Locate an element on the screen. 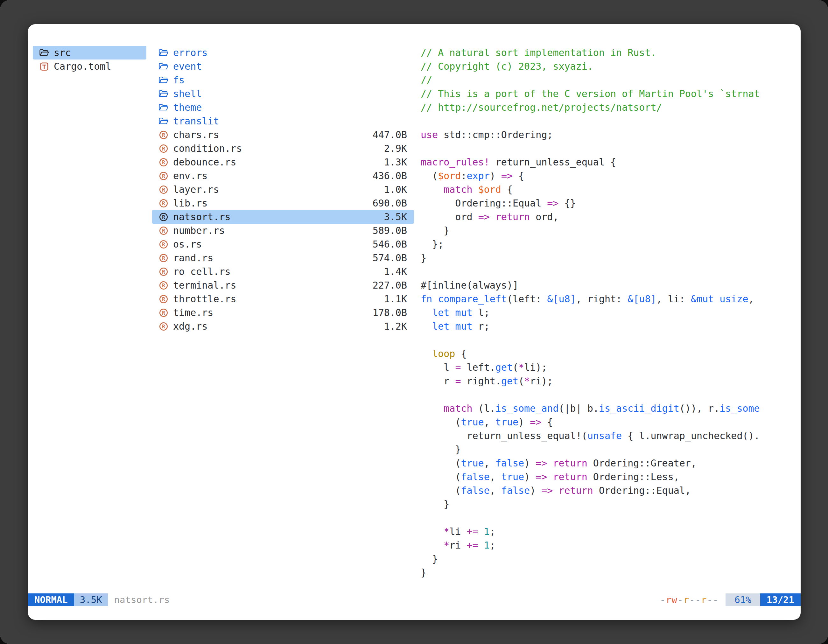  file-row: Rro_cell.rs1.4K is located at coordinates (283, 271).